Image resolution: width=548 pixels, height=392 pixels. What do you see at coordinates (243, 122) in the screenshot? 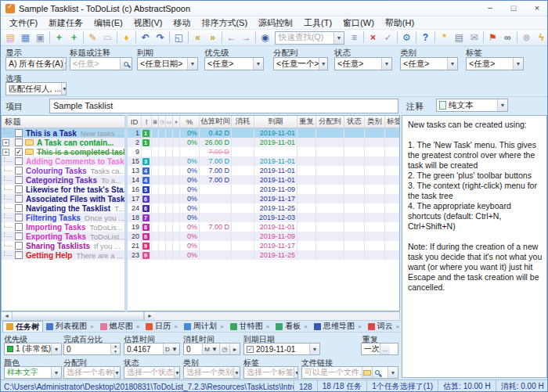
I see `col-spent: 消耗` at bounding box center [243, 122].